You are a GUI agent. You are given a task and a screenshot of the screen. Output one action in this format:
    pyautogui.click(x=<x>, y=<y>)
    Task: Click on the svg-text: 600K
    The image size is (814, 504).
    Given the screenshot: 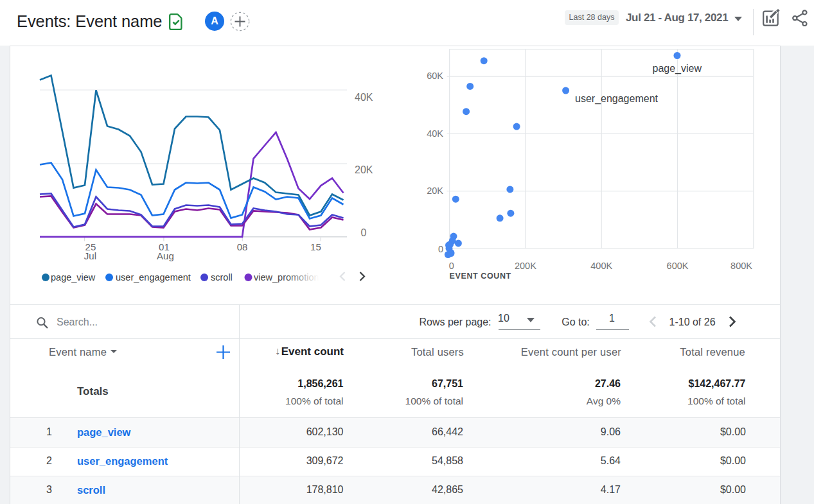 What is the action you would take?
    pyautogui.click(x=678, y=265)
    